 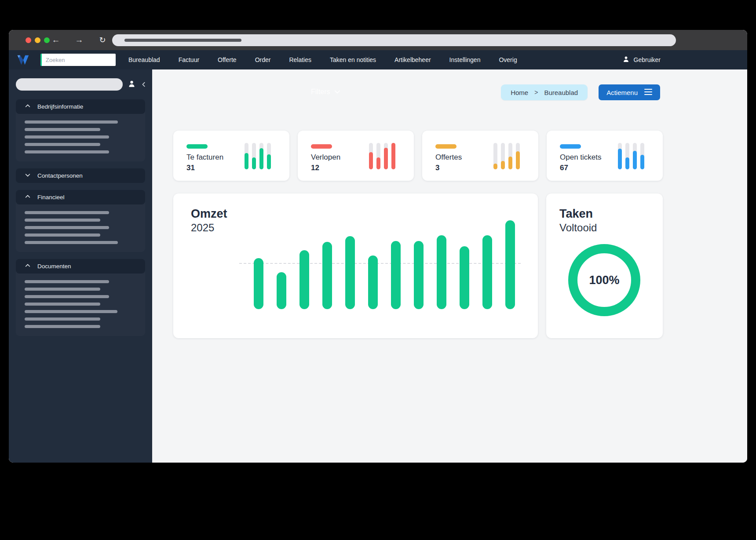 What do you see at coordinates (465, 60) in the screenshot?
I see `nav-item-instellingen: Instellingen` at bounding box center [465, 60].